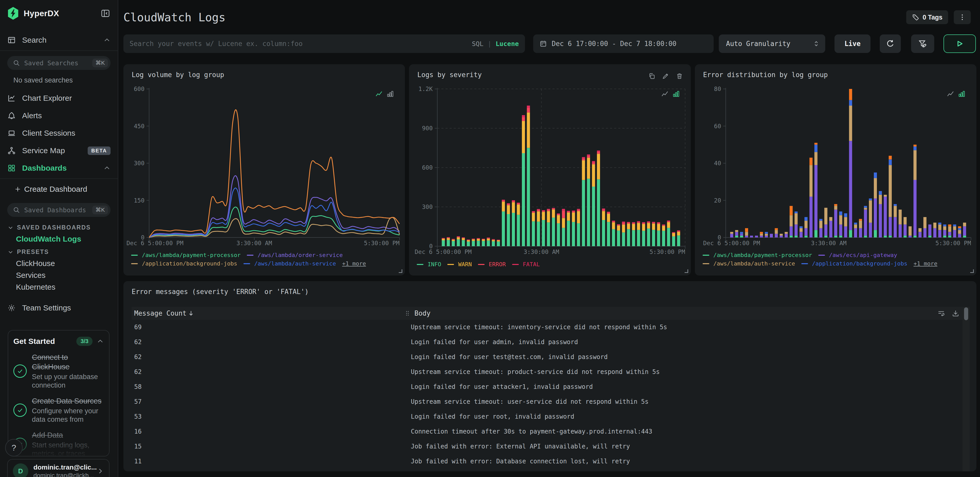  I want to click on column-label: Message Count, so click(161, 313).